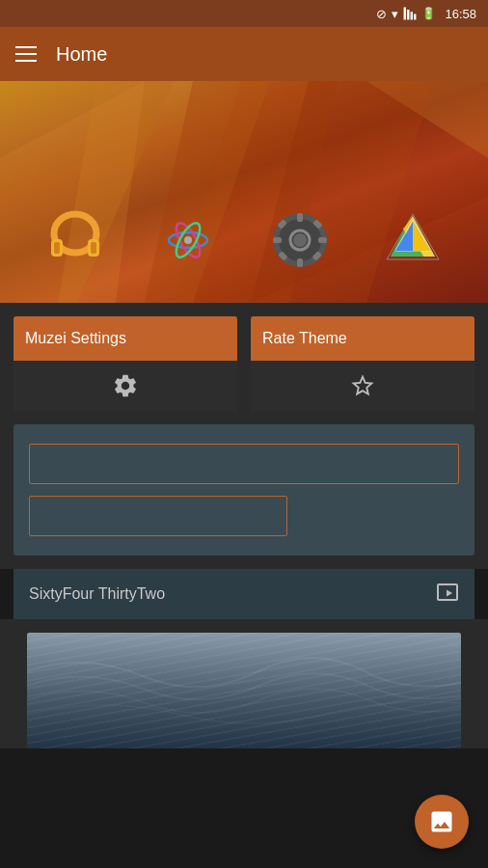  I want to click on status-bar: ⊘ ▾ 🔋 16:58, so click(244, 14).